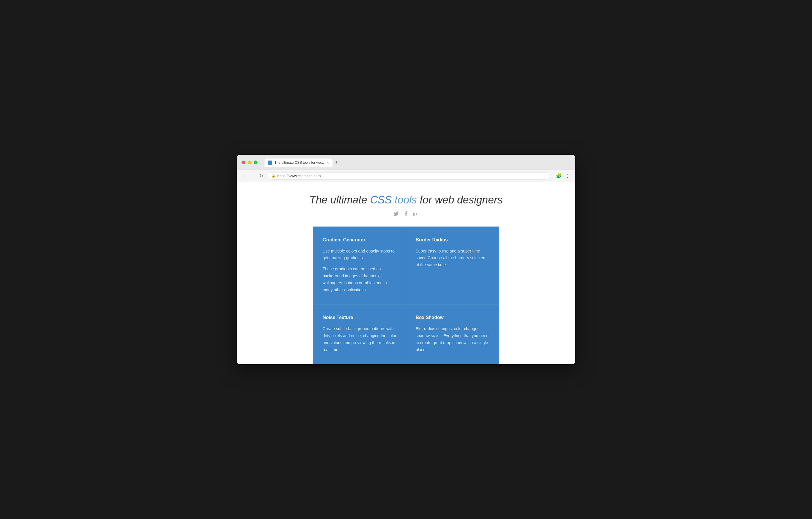  I want to click on tool-card-text-0: Create subtle background patterns with d…, so click(359, 339).